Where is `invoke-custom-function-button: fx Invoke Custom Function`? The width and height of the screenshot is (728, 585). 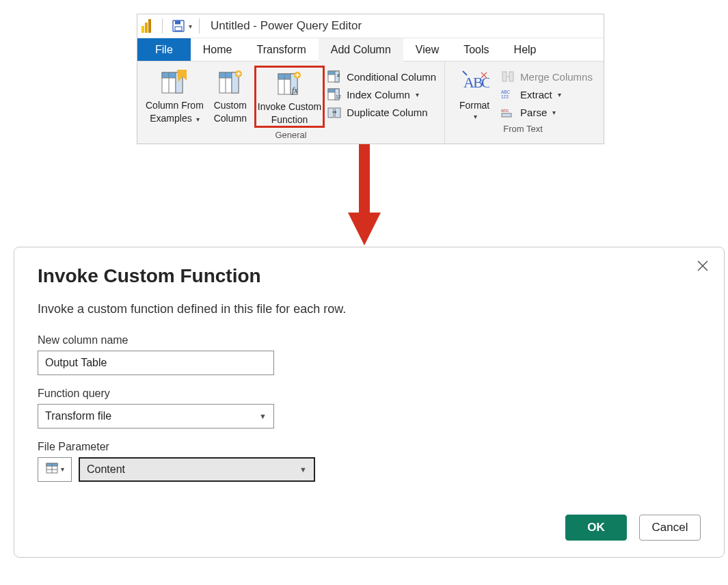
invoke-custom-function-button: fx Invoke Custom Function is located at coordinates (290, 97).